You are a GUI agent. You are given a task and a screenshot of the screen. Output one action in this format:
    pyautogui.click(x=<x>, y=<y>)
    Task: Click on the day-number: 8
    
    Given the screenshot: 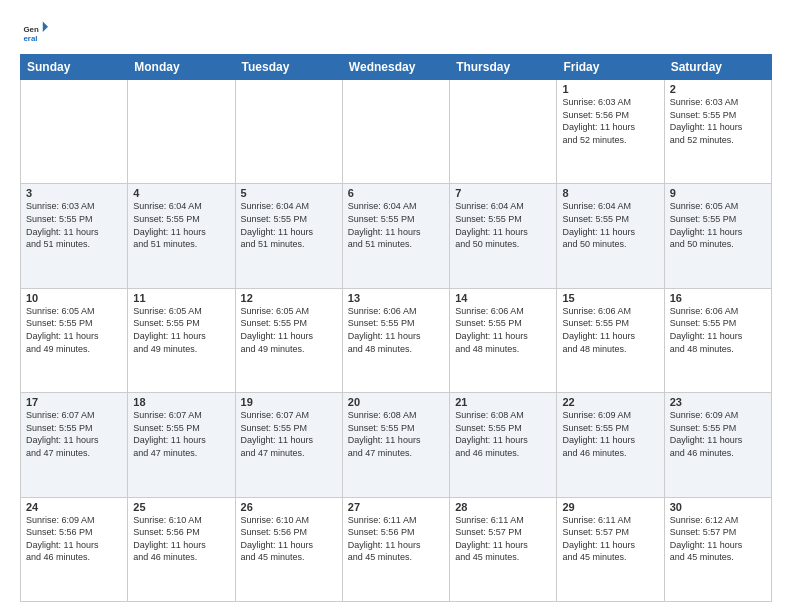 What is the action you would take?
    pyautogui.click(x=610, y=193)
    